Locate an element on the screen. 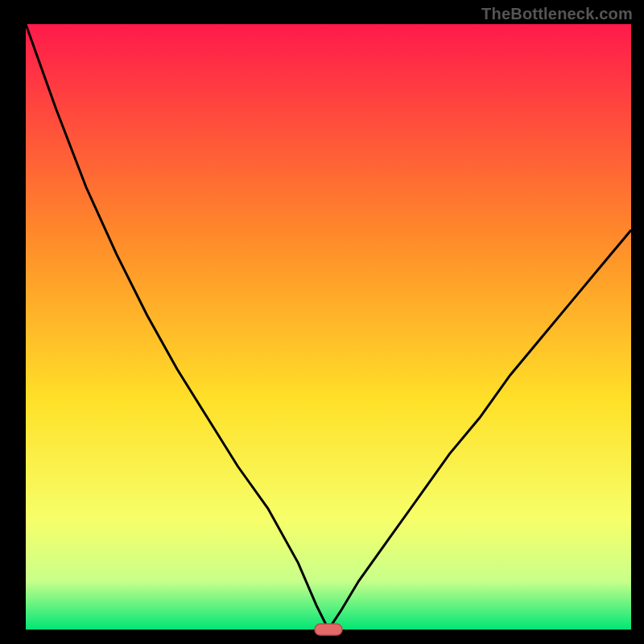  watermark-text: TheBottleneck.com is located at coordinates (557, 14).